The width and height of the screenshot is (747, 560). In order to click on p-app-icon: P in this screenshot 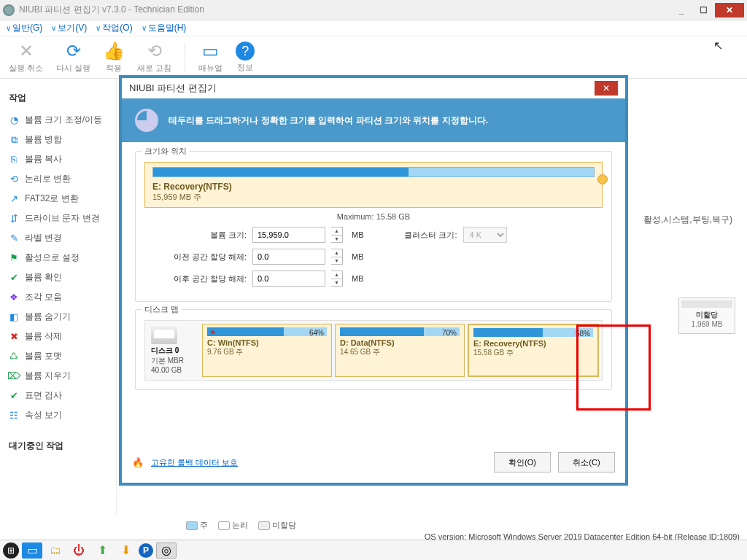, I will do `click(146, 551)`.